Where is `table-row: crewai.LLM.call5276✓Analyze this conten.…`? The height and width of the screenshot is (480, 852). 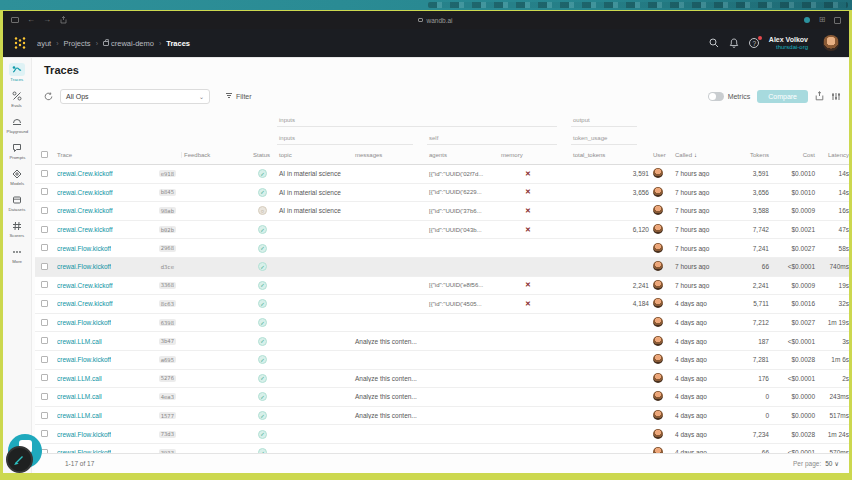
table-row: crewai.LLM.call5276✓Analyze this conten.… is located at coordinates (442, 380).